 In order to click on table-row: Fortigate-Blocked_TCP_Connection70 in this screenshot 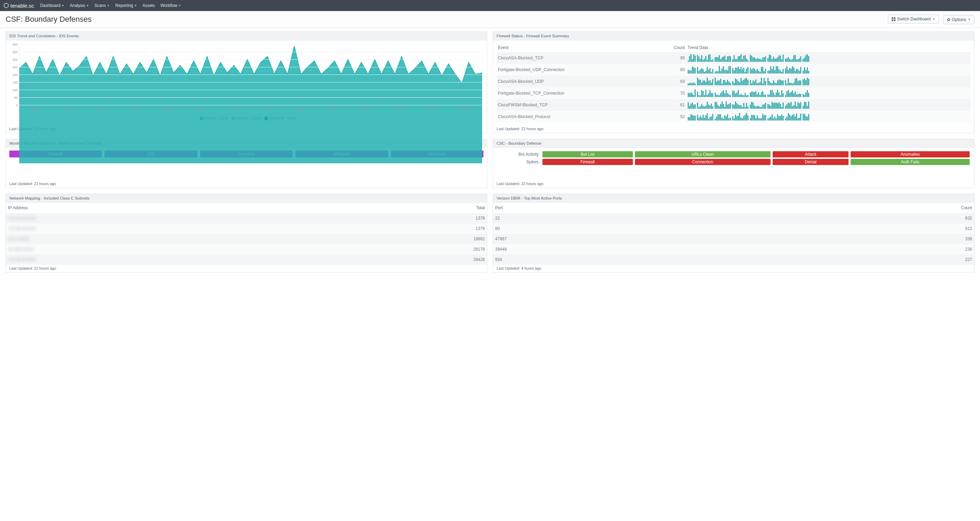, I will do `click(733, 93)`.